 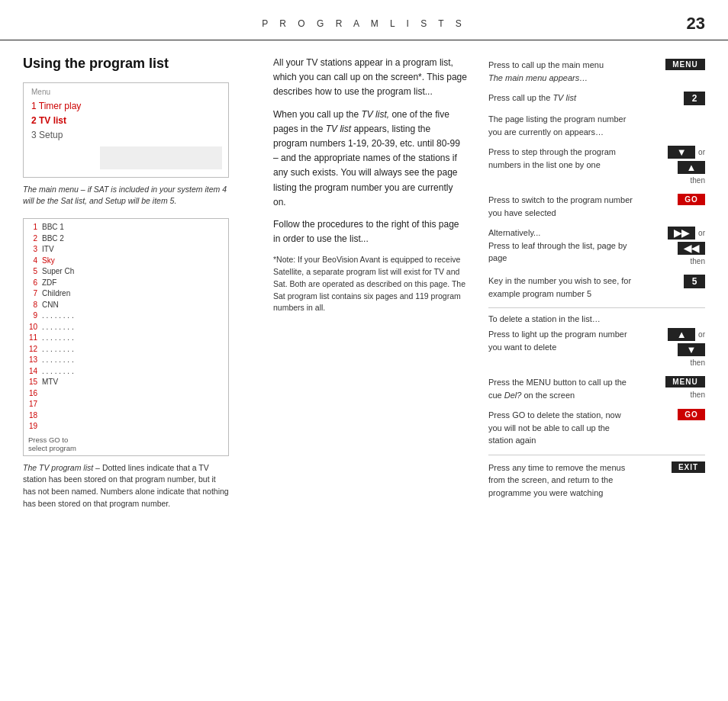 What do you see at coordinates (697, 363) in the screenshot?
I see `then-label-3: then` at bounding box center [697, 363].